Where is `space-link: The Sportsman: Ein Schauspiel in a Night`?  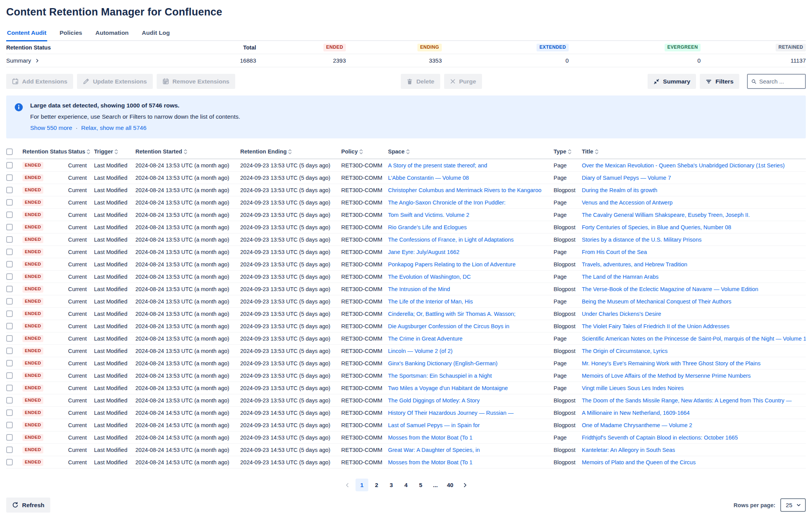 space-link: The Sportsman: Ein Schauspiel in a Night is located at coordinates (440, 376).